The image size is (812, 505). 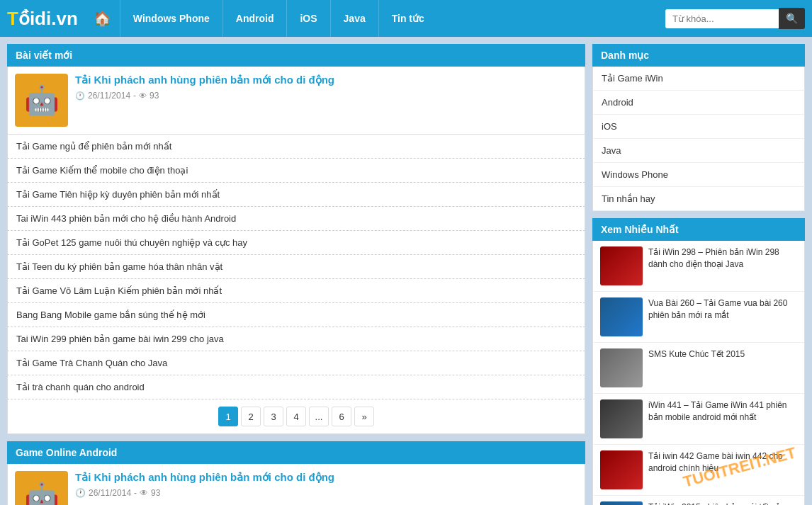 What do you see at coordinates (171, 18) in the screenshot?
I see `nav-item-windows-phone: Windows Phone` at bounding box center [171, 18].